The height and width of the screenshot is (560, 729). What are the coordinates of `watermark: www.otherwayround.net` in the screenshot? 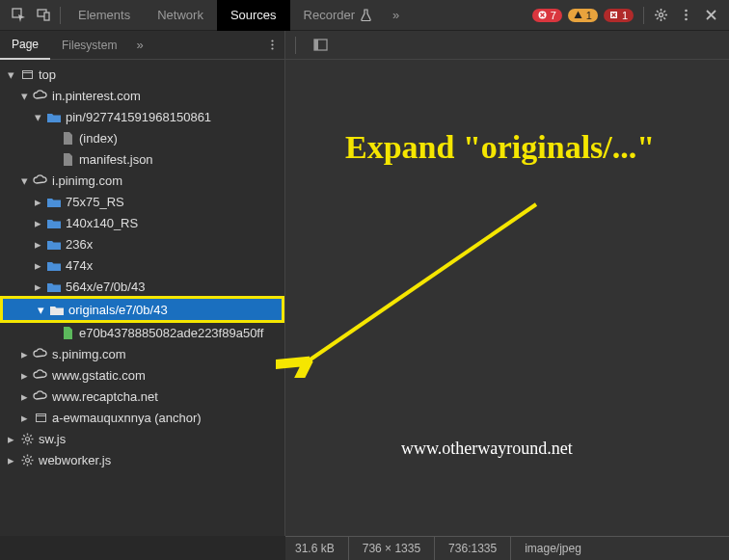 It's located at (487, 449).